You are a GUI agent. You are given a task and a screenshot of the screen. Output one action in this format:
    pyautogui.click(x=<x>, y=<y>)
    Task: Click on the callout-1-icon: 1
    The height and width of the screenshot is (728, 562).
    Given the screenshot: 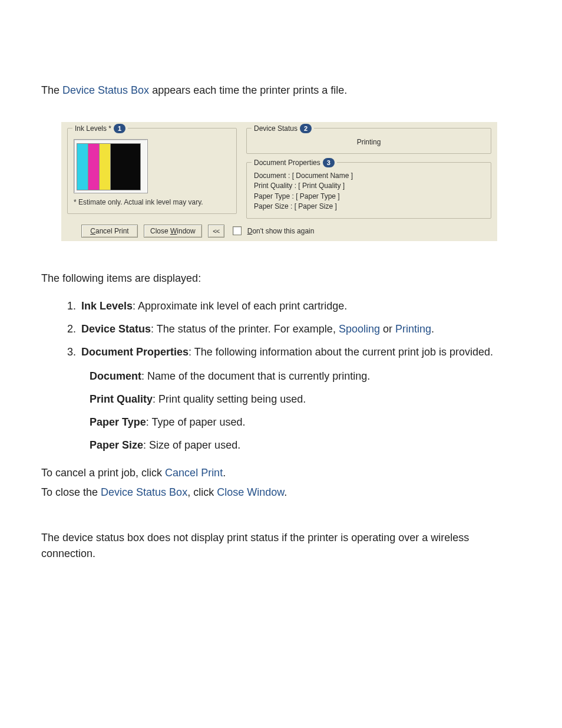 What is the action you would take?
    pyautogui.click(x=120, y=129)
    